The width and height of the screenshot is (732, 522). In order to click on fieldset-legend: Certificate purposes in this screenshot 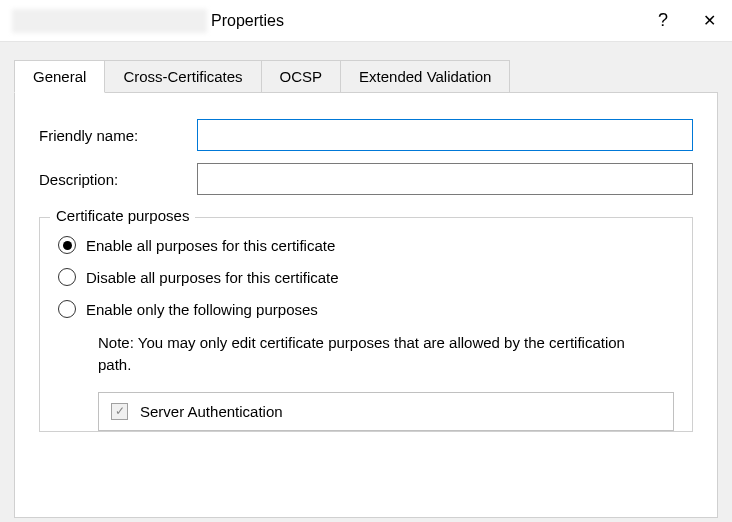, I will do `click(122, 216)`.